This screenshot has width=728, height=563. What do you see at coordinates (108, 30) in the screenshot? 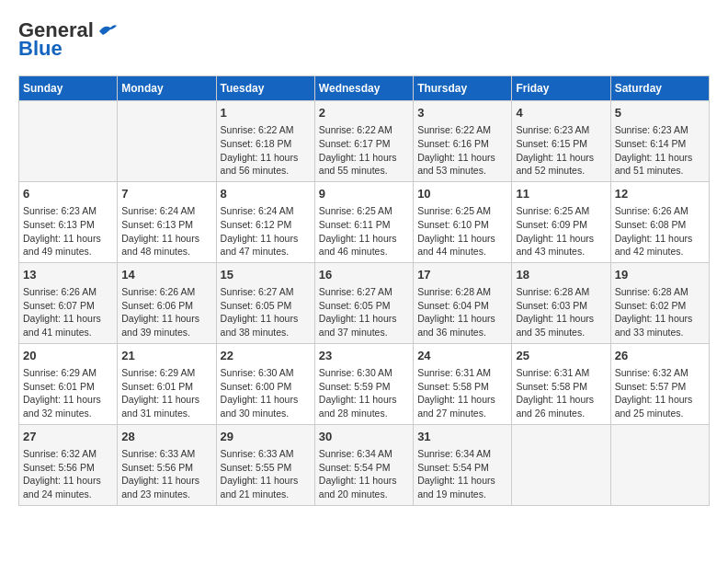
I see `logo-bird-icon` at bounding box center [108, 30].